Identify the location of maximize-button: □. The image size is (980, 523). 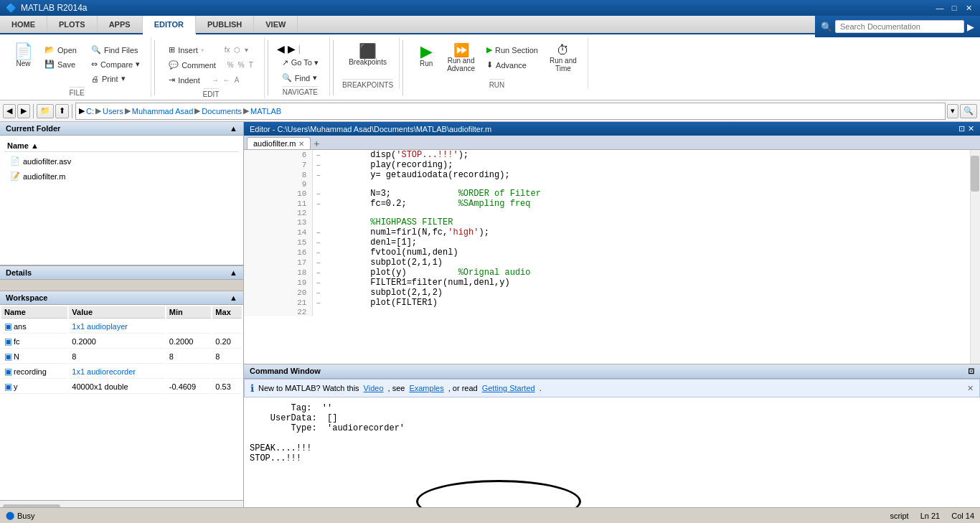
(954, 8).